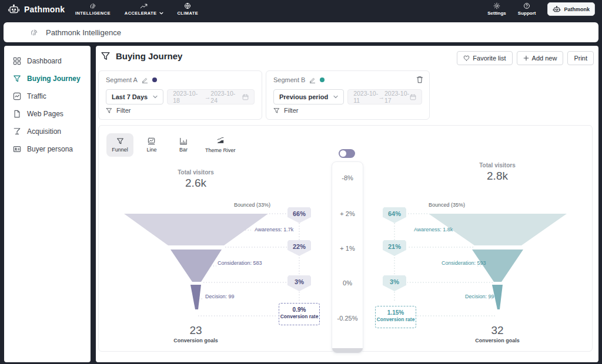  I want to click on delta-value: 0%, so click(347, 283).